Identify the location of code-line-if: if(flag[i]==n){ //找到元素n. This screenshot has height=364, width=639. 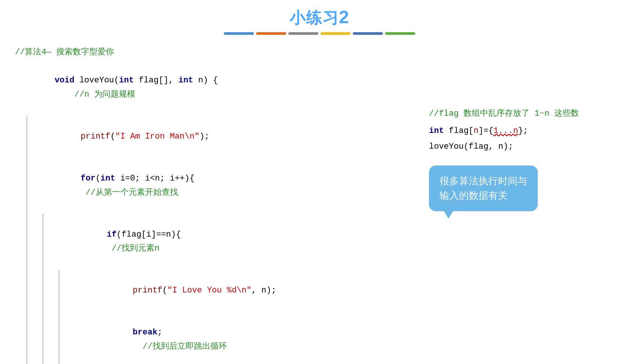
(234, 242).